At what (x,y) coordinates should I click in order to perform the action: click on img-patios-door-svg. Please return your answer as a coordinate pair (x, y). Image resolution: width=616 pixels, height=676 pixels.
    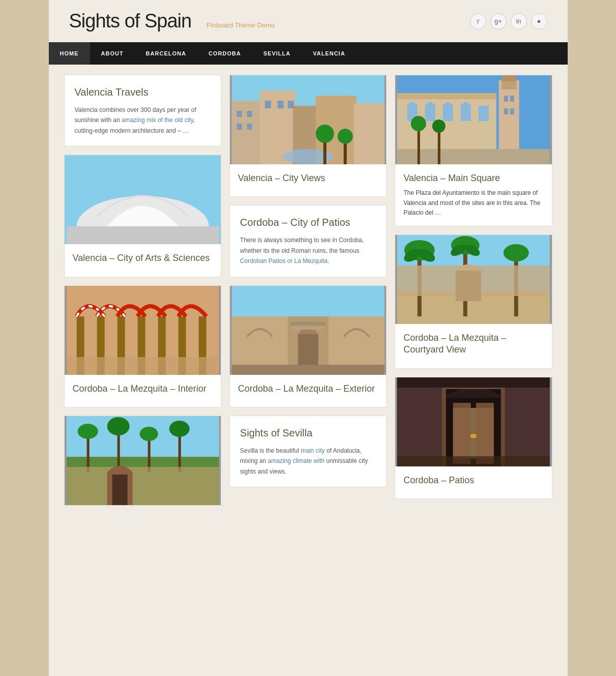
    Looking at the image, I should click on (473, 422).